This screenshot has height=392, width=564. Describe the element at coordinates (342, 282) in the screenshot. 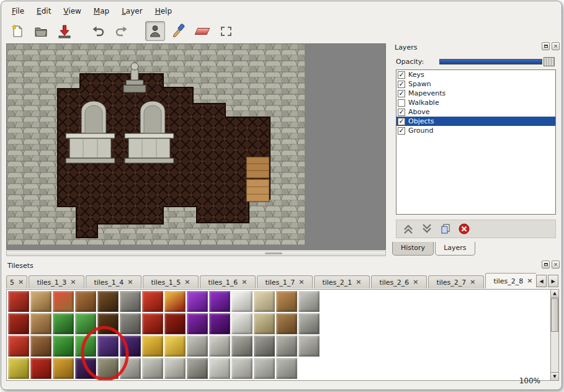

I see `tileset-tab: tiles_2_1 ×` at that location.